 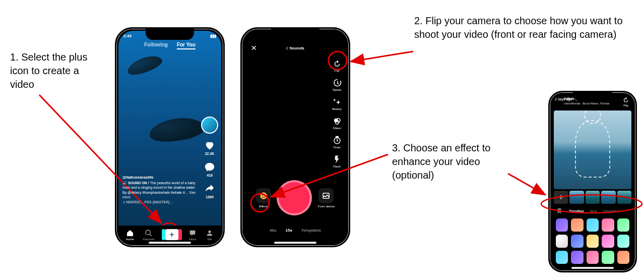 What do you see at coordinates (561, 197) in the screenshot?
I see `add-effect: +` at bounding box center [561, 197].